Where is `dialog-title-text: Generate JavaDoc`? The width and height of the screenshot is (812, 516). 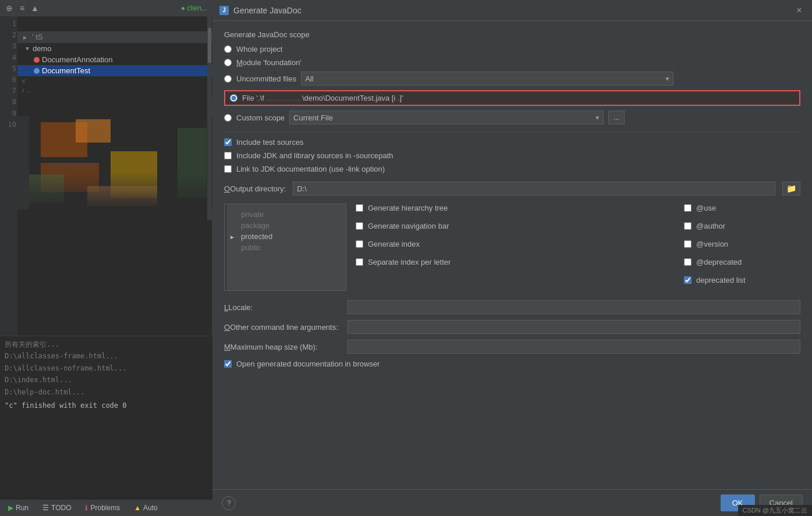 dialog-title-text: Generate JavaDoc is located at coordinates (268, 10).